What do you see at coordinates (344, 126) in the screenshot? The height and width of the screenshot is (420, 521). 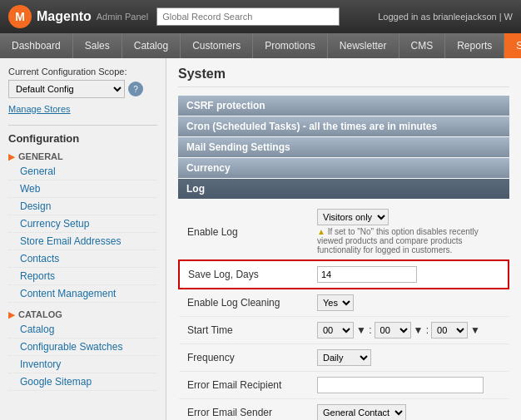 I see `cron-section-header: Cron (Scheduled Tasks) - all the times a…` at bounding box center [344, 126].